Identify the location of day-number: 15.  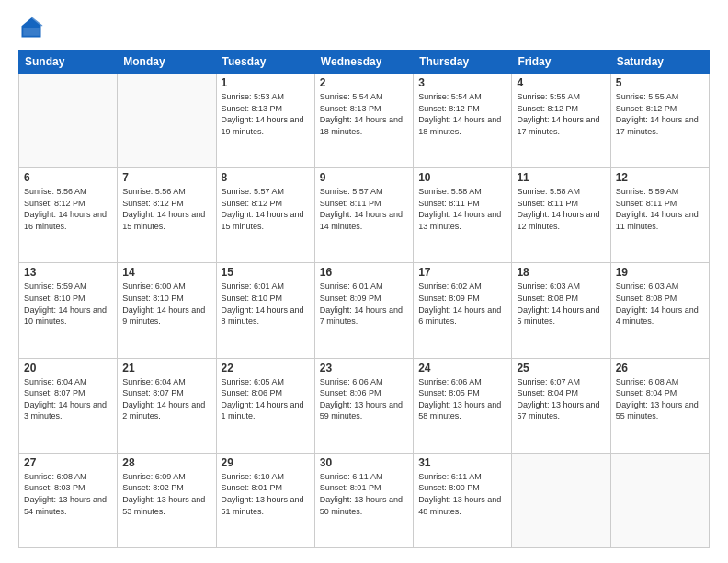
(266, 272).